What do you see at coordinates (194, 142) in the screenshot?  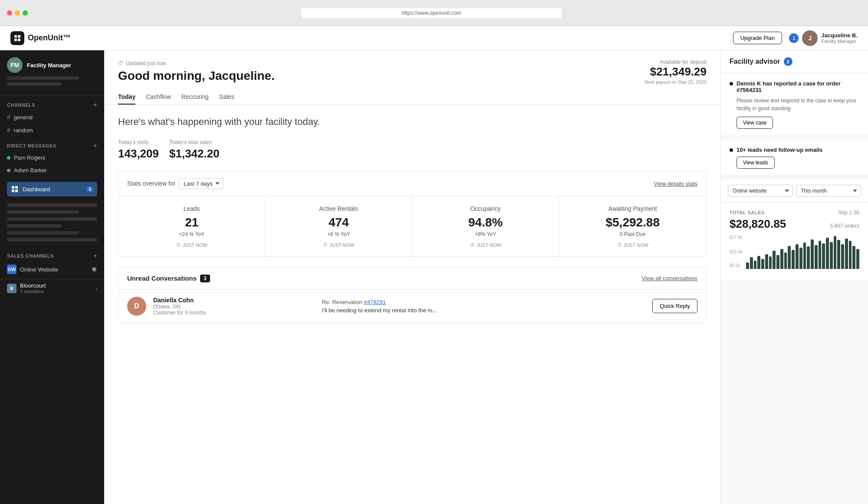 I see `sales-label: Today's total sales` at bounding box center [194, 142].